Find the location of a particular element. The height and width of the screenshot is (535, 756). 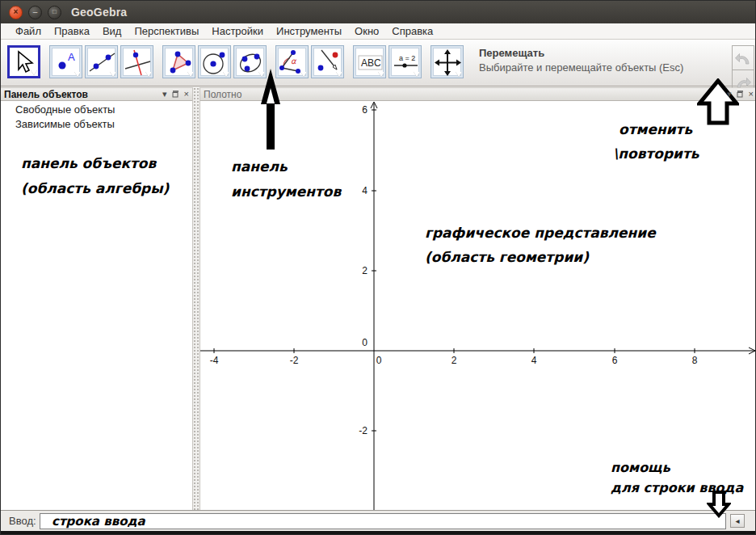

close-glyph: × is located at coordinates (16, 12).